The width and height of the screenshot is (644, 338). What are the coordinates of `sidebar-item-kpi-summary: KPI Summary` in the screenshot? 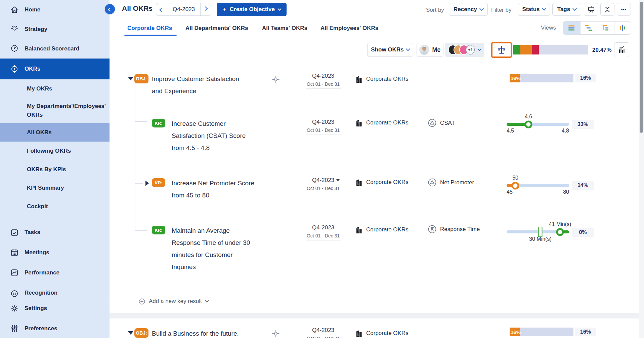 It's located at (55, 188).